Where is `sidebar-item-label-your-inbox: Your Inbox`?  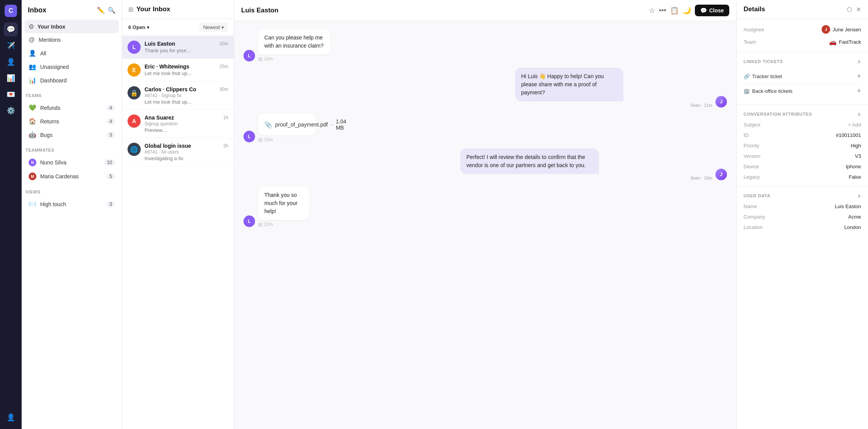
sidebar-item-label-your-inbox: Your Inbox is located at coordinates (51, 27).